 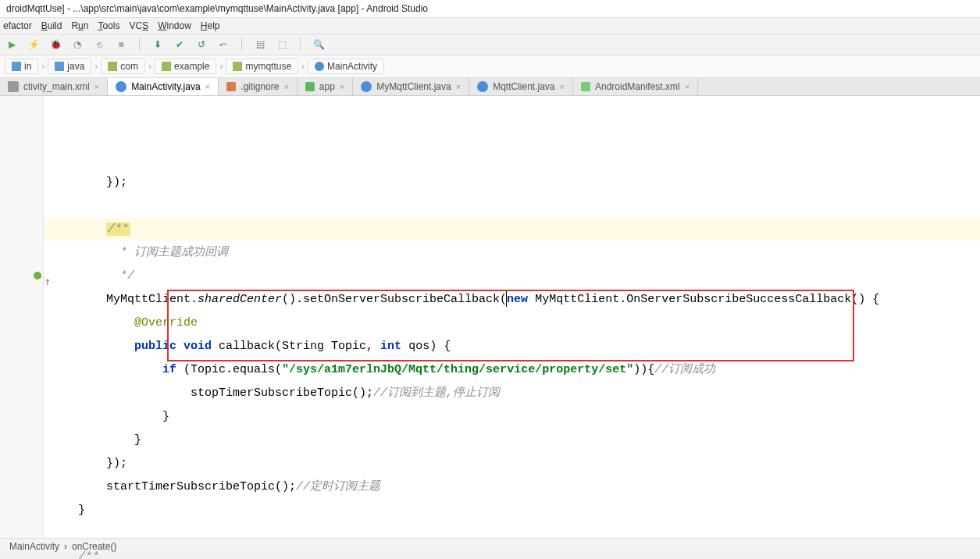 What do you see at coordinates (201, 45) in the screenshot?
I see `vcs-history-icon: ↺` at bounding box center [201, 45].